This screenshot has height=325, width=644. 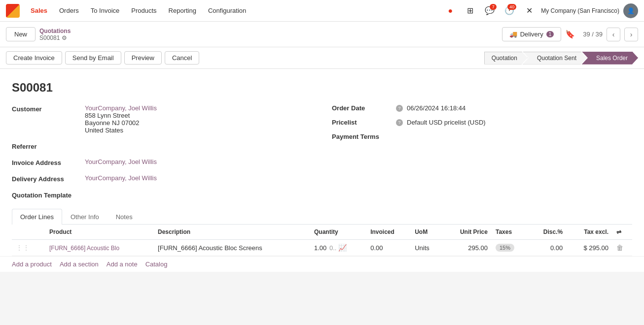 What do you see at coordinates (580, 11) in the screenshot?
I see `company-name: My Company (San Francisco)` at bounding box center [580, 11].